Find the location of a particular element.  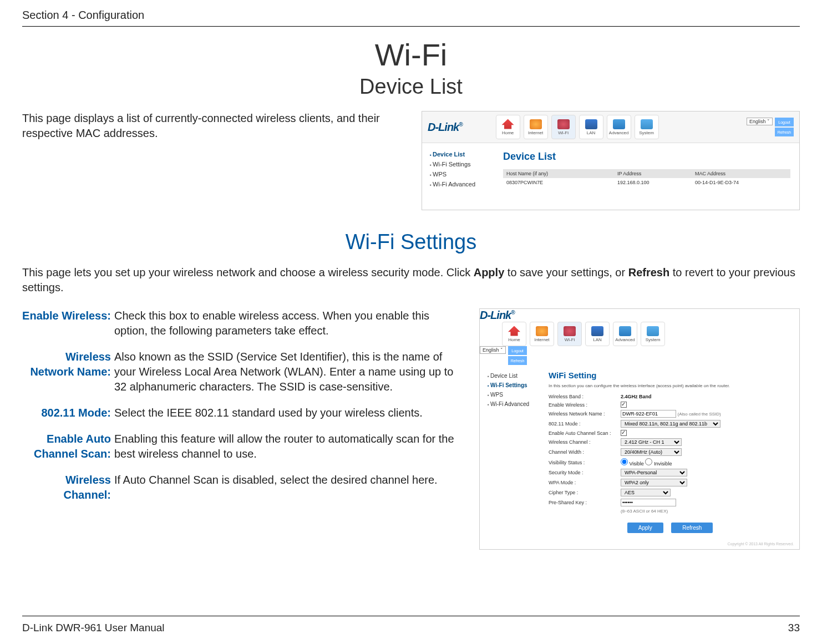

ssid-hint: (Also called the SSID) is located at coordinates (699, 414).